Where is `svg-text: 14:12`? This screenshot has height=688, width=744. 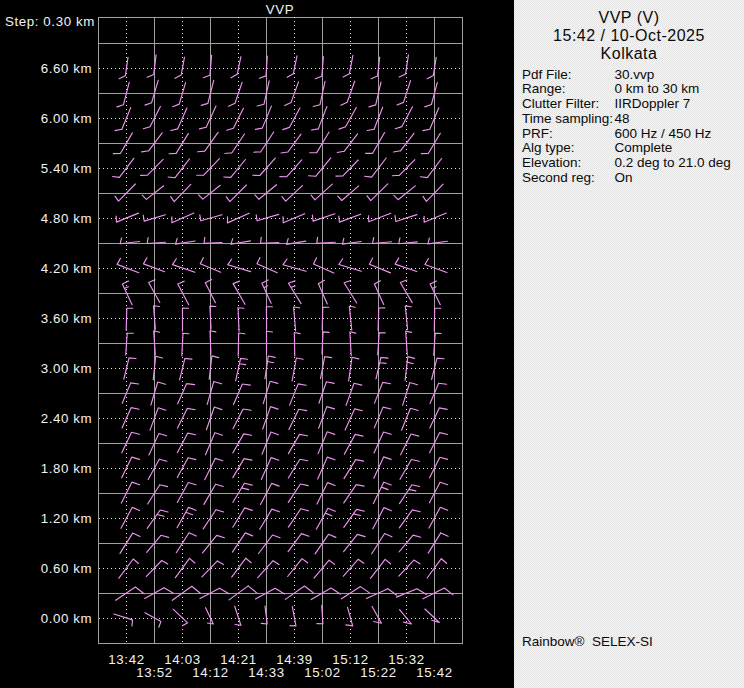
svg-text: 14:12 is located at coordinates (210, 672).